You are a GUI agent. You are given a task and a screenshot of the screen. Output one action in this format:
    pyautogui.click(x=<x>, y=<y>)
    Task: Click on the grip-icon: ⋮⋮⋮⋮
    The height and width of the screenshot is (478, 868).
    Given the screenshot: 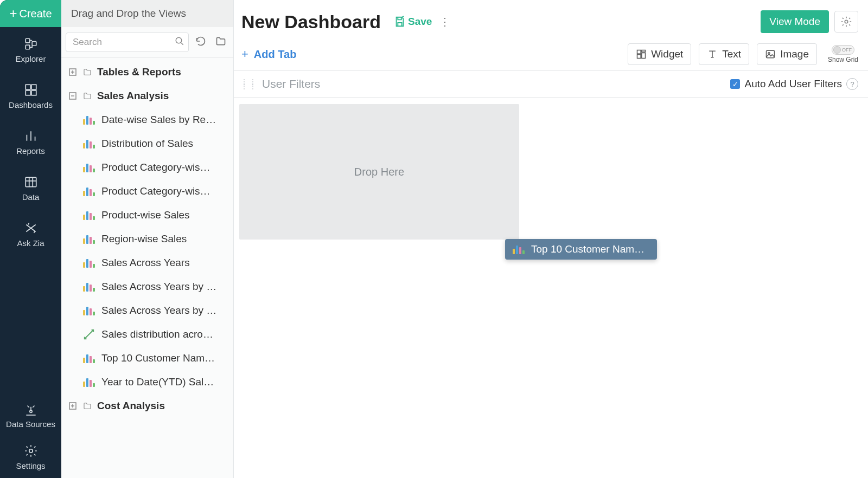 What is the action you would take?
    pyautogui.click(x=249, y=84)
    